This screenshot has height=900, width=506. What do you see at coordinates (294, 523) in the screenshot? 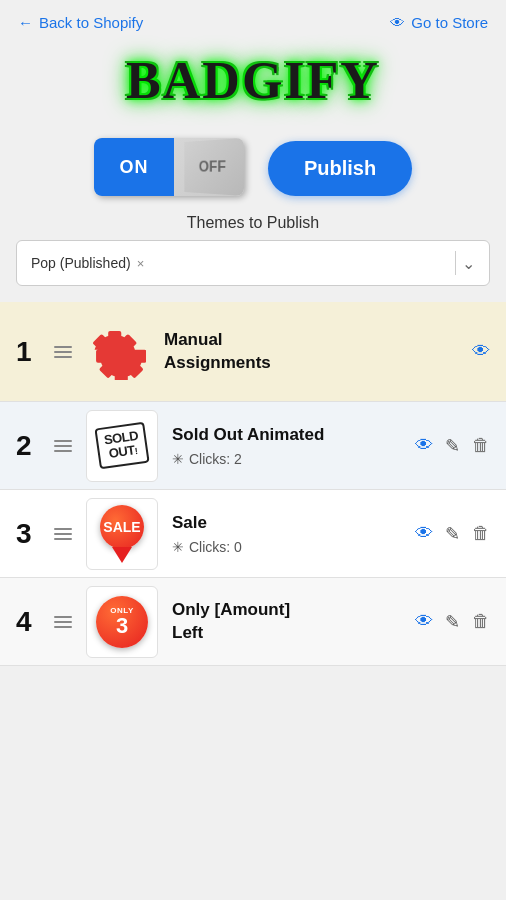
I see `badge-name: Sale` at bounding box center [294, 523].